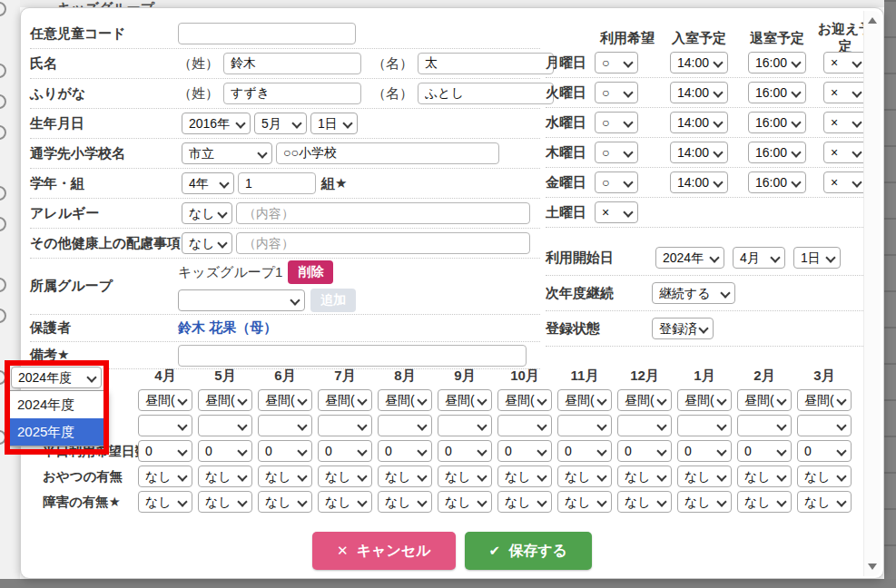 This screenshot has width=896, height=588. I want to click on save-button: ✔ 保存する, so click(528, 551).